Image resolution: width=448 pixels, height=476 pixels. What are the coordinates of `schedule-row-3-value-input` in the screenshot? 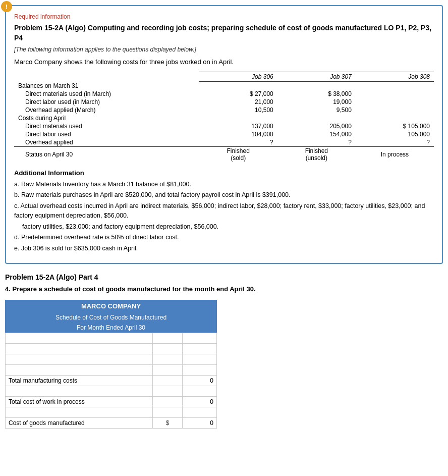 It's located at (167, 359).